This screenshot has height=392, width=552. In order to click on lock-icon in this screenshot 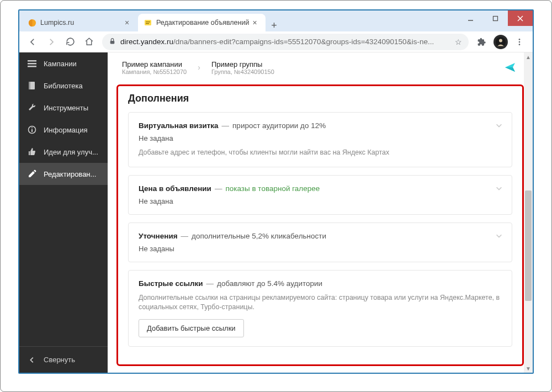, I will do `click(113, 42)`.